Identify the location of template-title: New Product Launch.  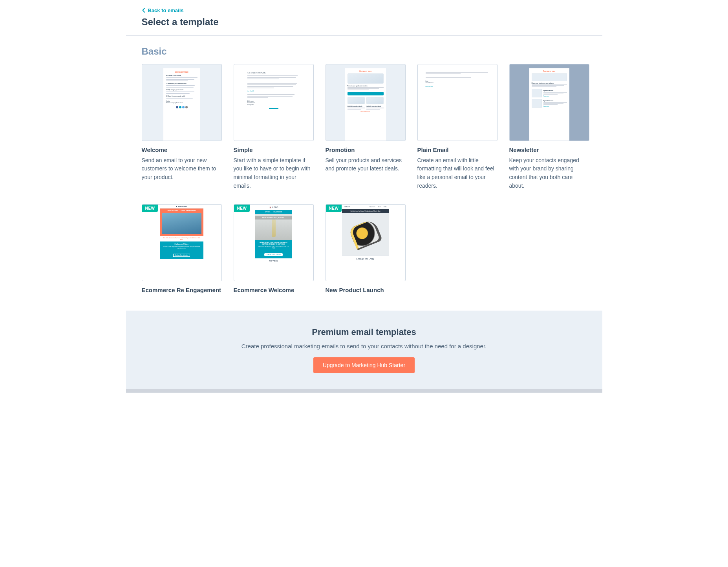
(366, 290).